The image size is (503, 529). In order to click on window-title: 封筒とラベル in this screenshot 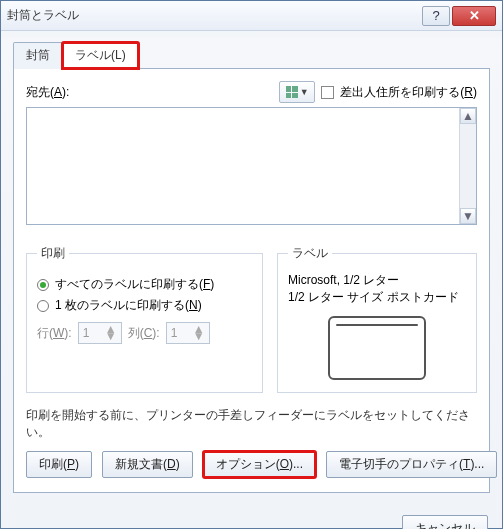, I will do `click(214, 16)`.